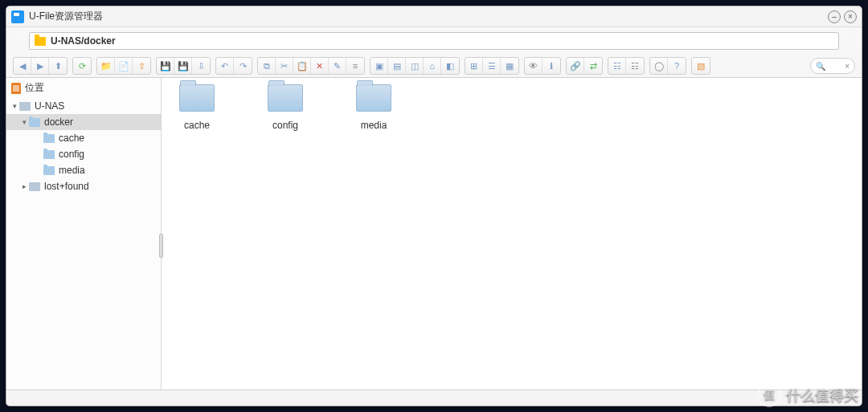 The image size is (868, 412). Describe the element at coordinates (593, 66) in the screenshot. I see `sync-icon: ⇄` at that location.